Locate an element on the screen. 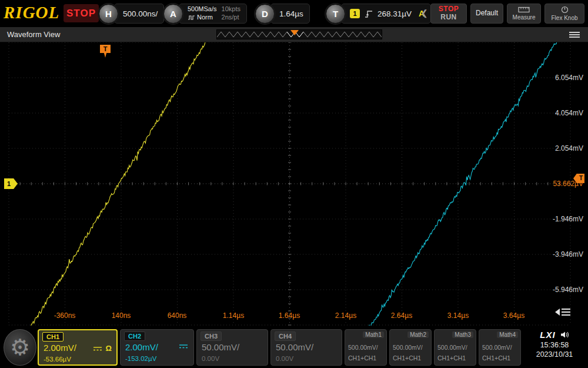 This screenshot has height=368, width=588. default-label: Default is located at coordinates (487, 14).